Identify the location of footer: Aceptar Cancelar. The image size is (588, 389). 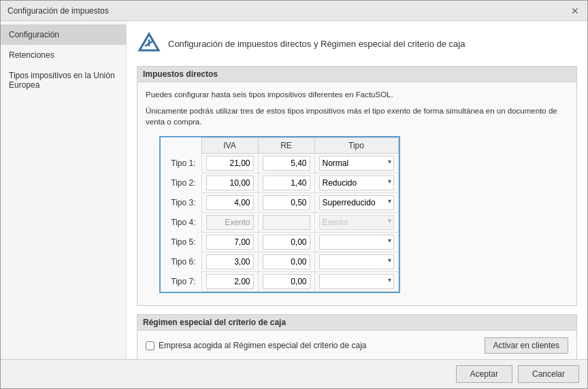
(294, 374).